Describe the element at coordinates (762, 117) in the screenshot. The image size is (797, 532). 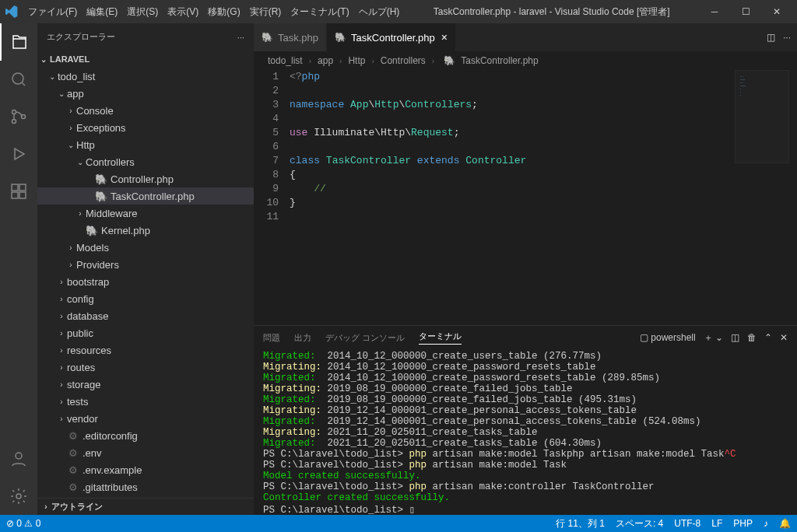
I see `minimap: ▬▬ ▬▬▬▬▬▬▬▬▬▬▬▬▬▬▬▬▬▬` at that location.